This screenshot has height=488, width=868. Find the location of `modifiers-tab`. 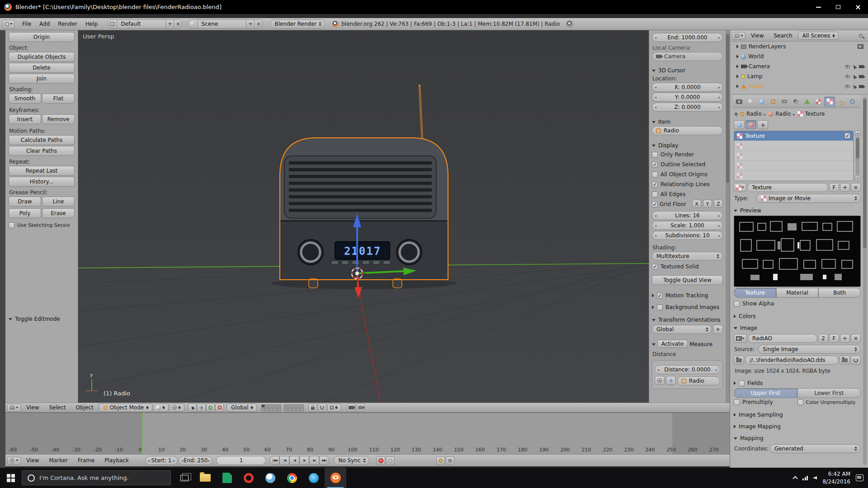

modifiers-tab is located at coordinates (796, 102).